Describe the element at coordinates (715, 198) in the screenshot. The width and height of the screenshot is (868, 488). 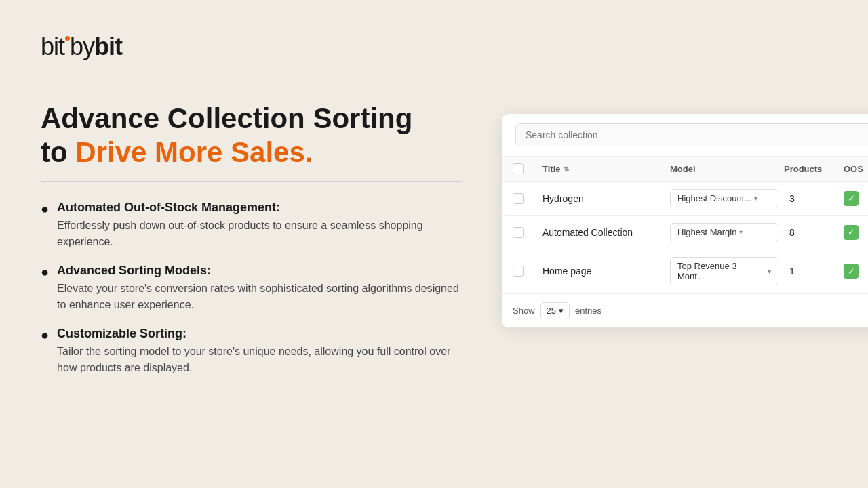
I see `row-1-model-label: Highest Discount...` at that location.